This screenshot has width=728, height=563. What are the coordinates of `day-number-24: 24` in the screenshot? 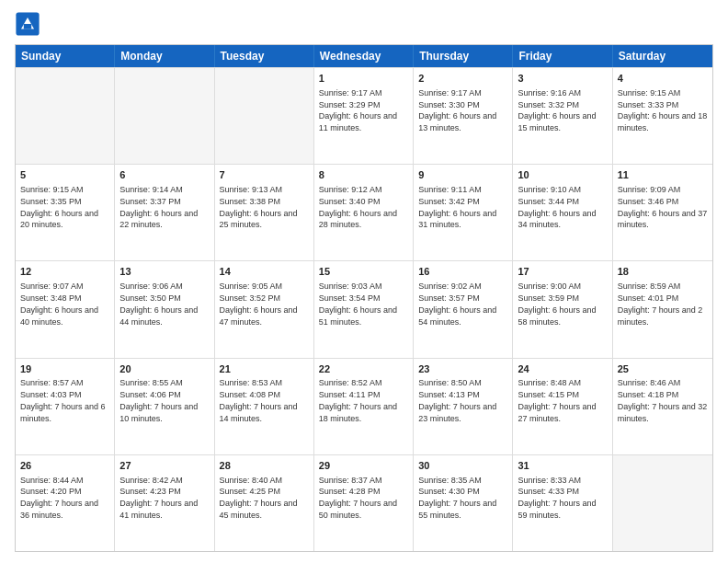 It's located at (563, 370).